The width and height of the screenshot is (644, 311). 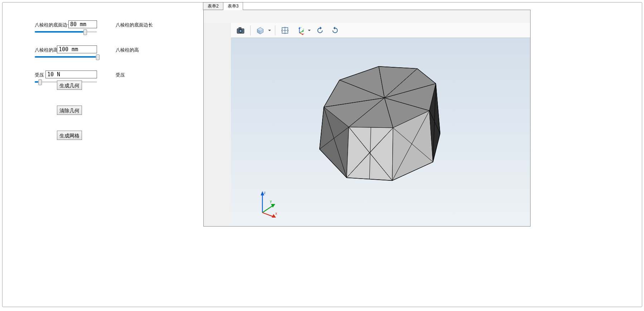 I want to click on clear-geometry-button: 清除几何, so click(x=69, y=110).